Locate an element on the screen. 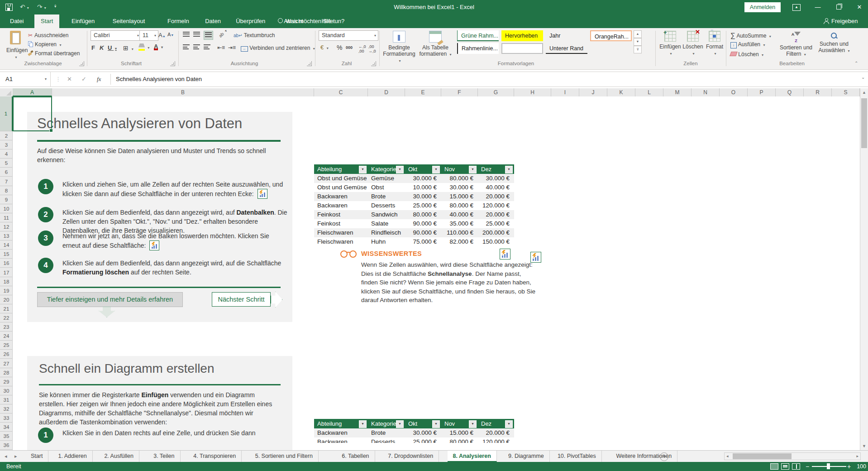 This screenshot has height=471, width=868. font-family-select: Calibri▾ is located at coordinates (116, 35).